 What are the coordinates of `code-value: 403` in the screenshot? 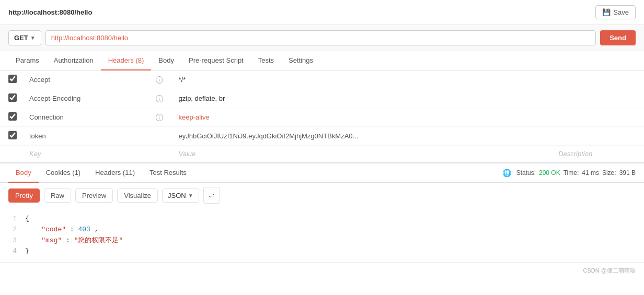 It's located at (84, 230).